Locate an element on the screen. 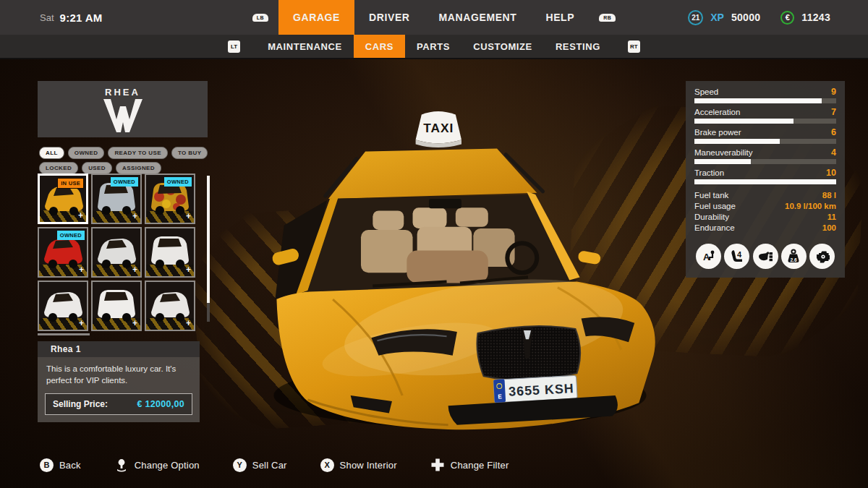 This screenshot has height=488, width=868. hint-label: Change Option is located at coordinates (167, 466).